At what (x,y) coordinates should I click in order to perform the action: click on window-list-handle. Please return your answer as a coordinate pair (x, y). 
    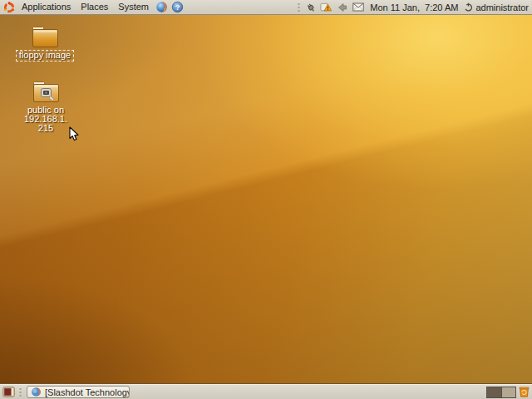
    Looking at the image, I should click on (20, 392).